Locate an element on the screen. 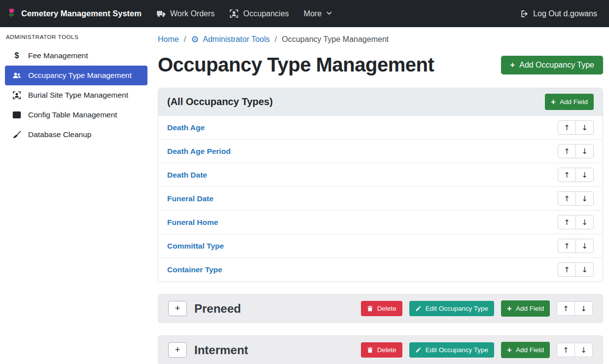 The image size is (609, 364). broom-icon is located at coordinates (17, 135).